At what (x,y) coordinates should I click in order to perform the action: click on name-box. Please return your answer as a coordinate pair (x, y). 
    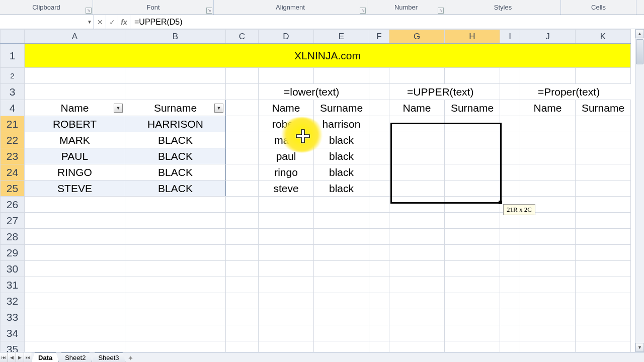
    Looking at the image, I should click on (43, 22).